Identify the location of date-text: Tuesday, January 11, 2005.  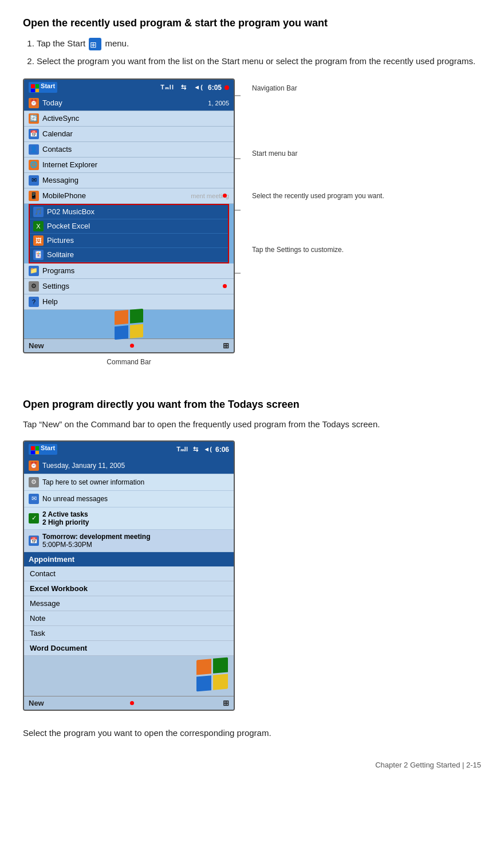
(84, 466).